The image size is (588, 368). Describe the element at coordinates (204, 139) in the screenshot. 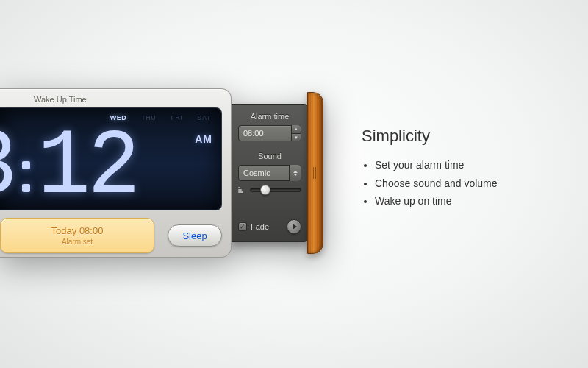

I see `ampm-indicator: AM` at that location.